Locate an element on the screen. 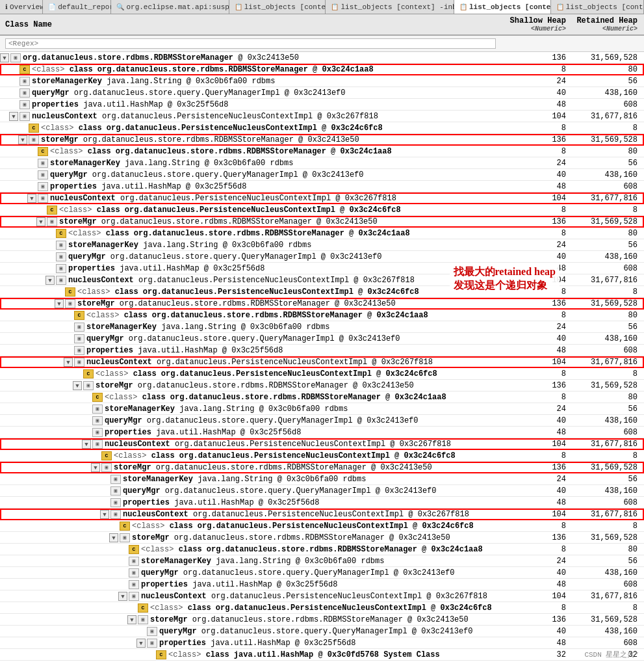 The image size is (644, 662). tab-list4: 📋list_objects [cont... is located at coordinates (598, 7).